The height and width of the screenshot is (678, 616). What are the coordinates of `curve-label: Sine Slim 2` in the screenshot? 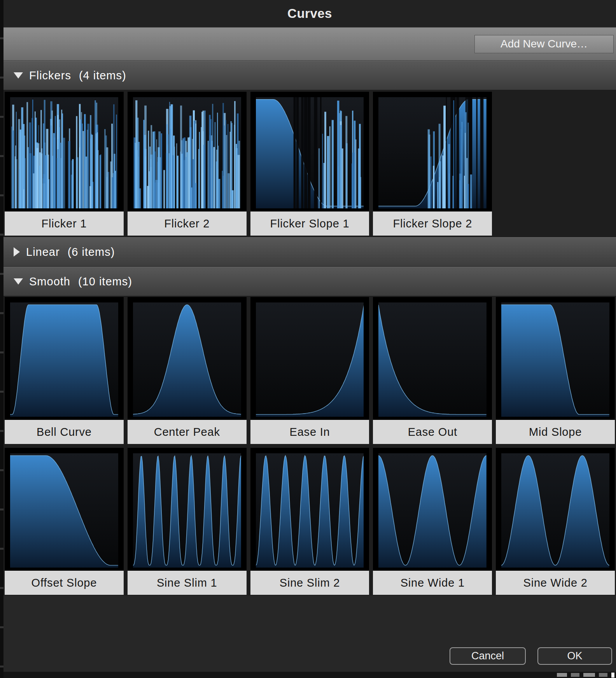 It's located at (310, 583).